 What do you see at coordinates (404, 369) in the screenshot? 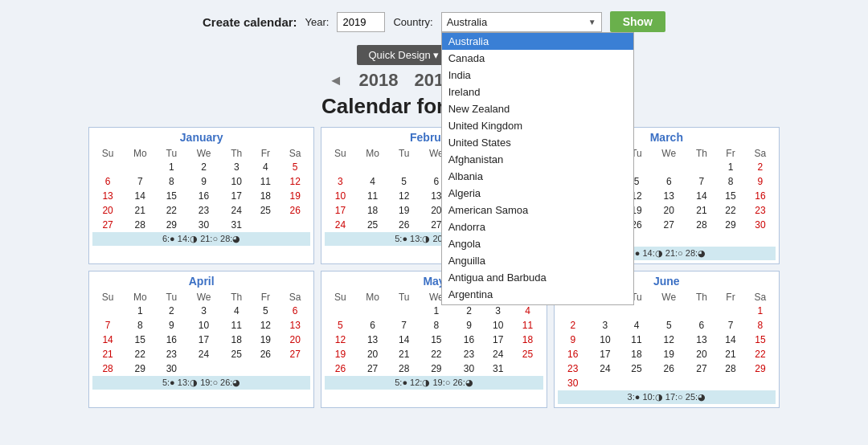
I see `calendar-day: 28` at bounding box center [404, 369].